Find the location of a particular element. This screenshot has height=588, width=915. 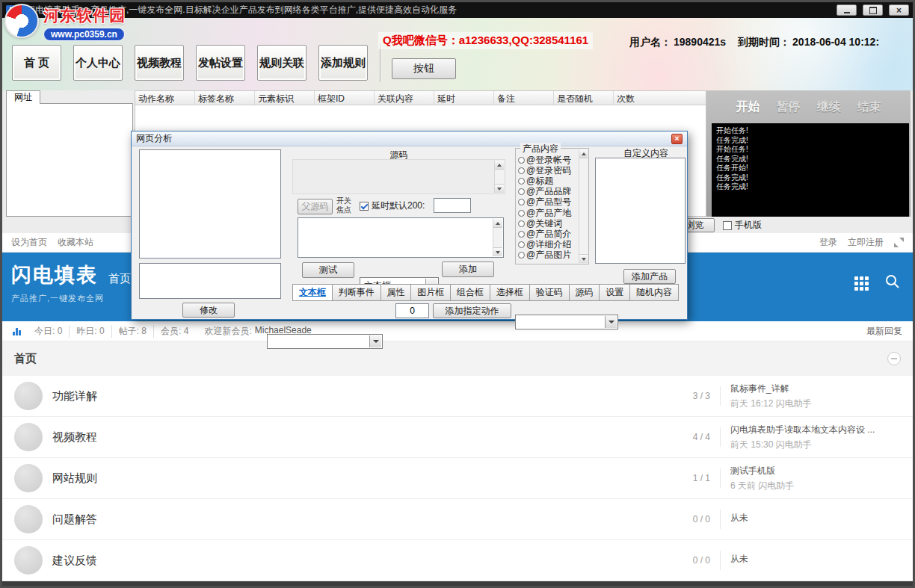

latest-replies-link: 最新回复 is located at coordinates (884, 332).